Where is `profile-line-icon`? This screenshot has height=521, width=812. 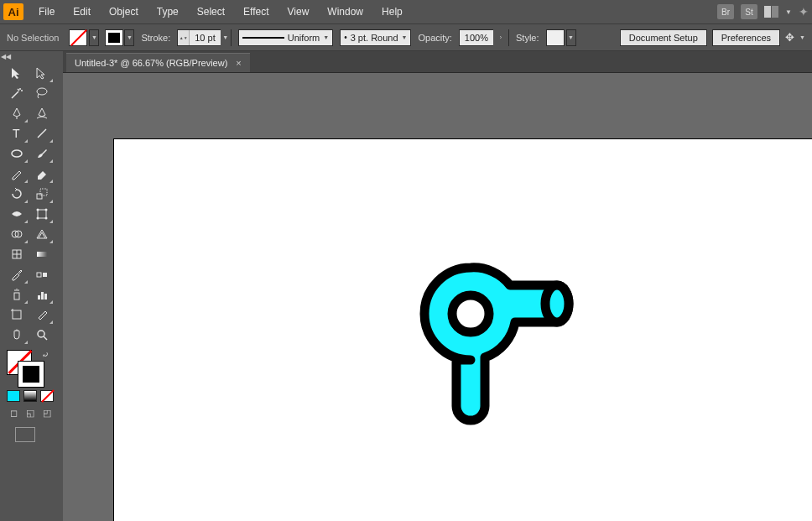 profile-line-icon is located at coordinates (263, 38).